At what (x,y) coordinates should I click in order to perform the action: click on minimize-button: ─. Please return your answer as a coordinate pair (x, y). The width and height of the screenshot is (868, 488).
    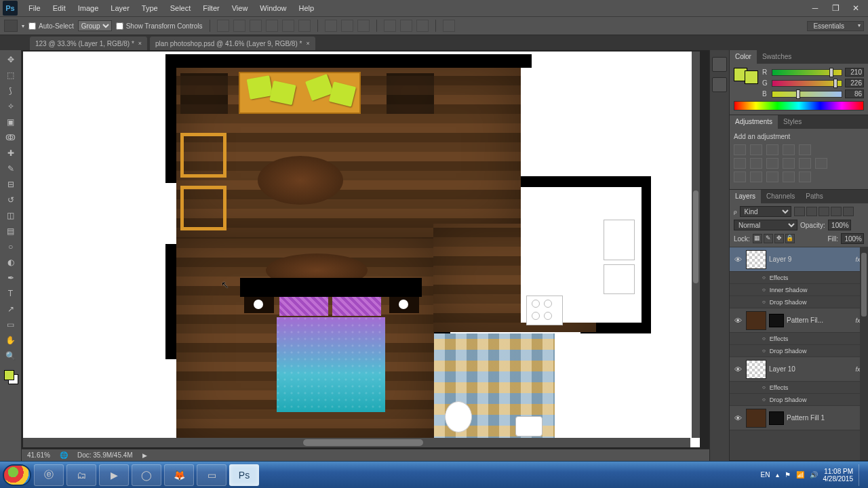
    Looking at the image, I should click on (815, 8).